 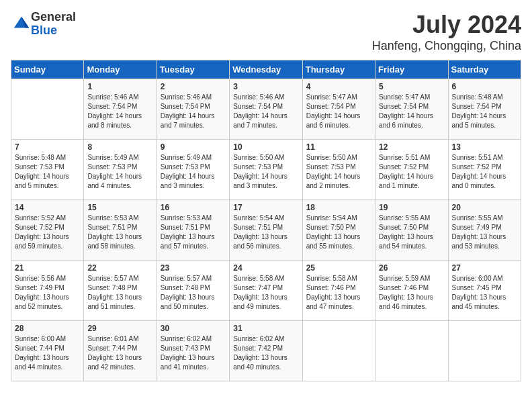 I want to click on col-header-friday: Friday, so click(x=412, y=70).